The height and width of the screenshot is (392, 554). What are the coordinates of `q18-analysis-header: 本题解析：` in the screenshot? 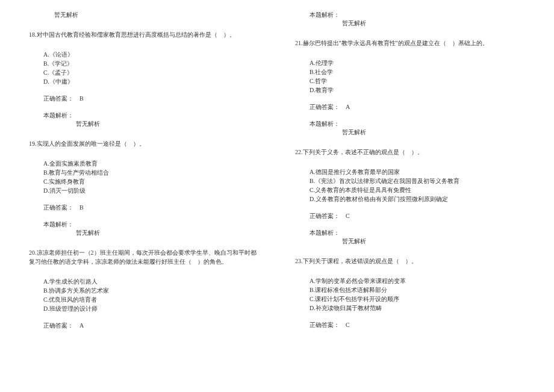 It's located at (151, 116).